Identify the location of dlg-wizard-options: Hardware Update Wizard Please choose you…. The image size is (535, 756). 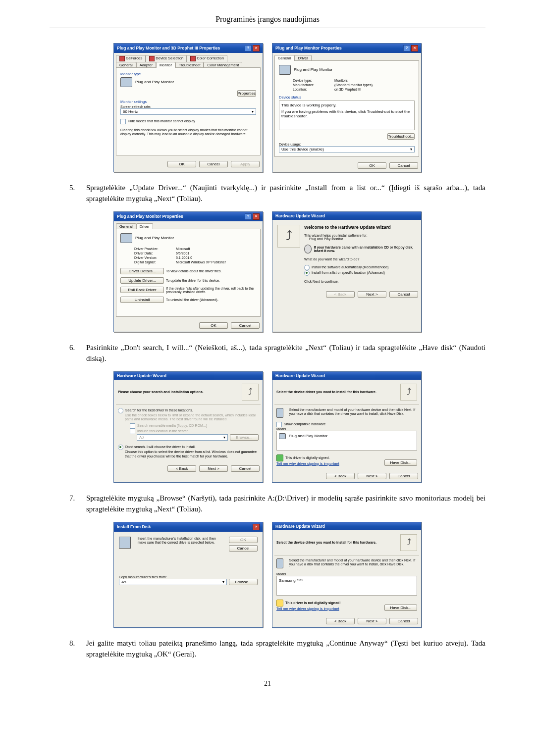
(188, 427).